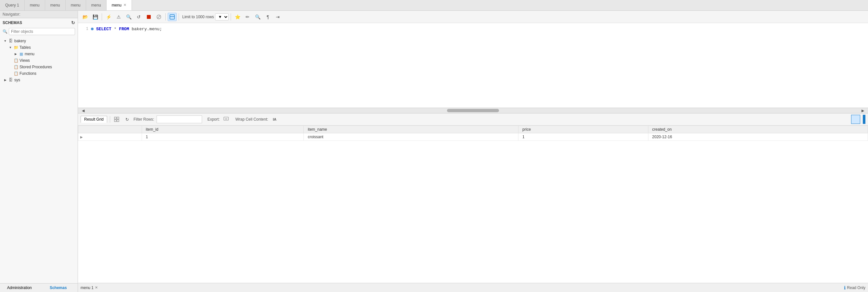 The width and height of the screenshot is (868, 292). I want to click on tree-item-menu: ▶ ▦ menu, so click(39, 54).